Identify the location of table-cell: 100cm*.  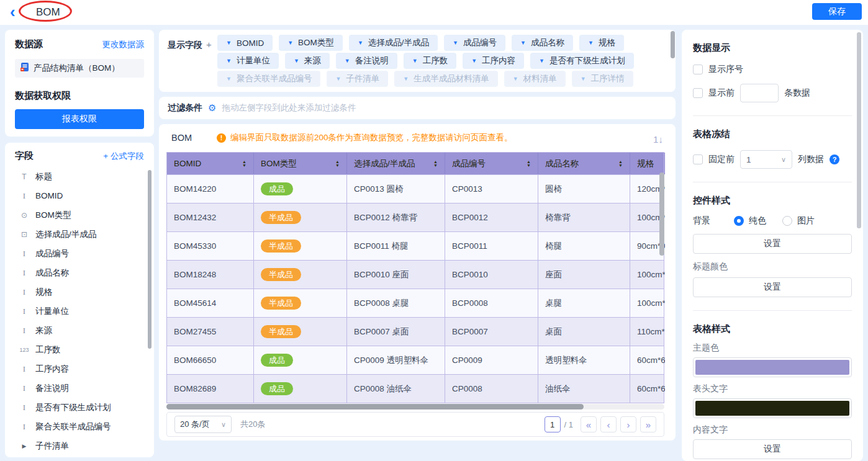
(648, 303).